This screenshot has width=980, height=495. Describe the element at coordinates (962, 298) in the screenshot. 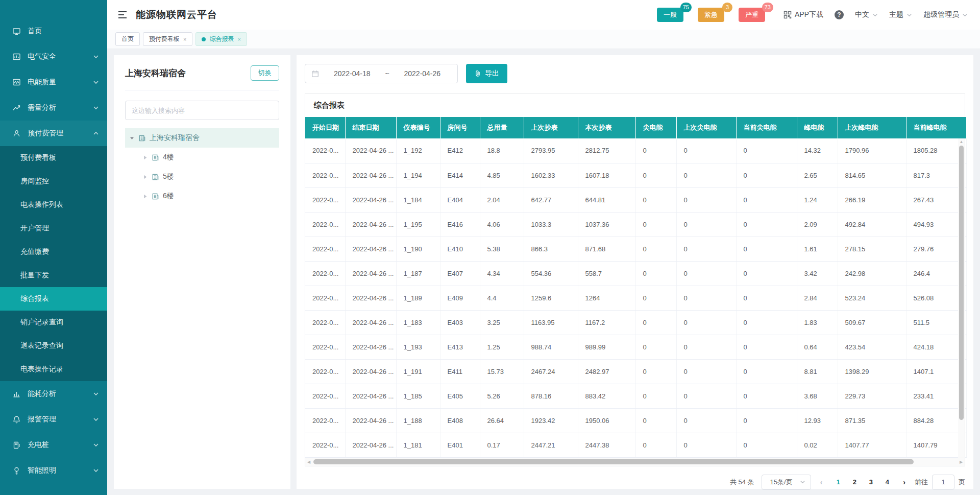

I see `vertical-scrollbar: ▲` at that location.